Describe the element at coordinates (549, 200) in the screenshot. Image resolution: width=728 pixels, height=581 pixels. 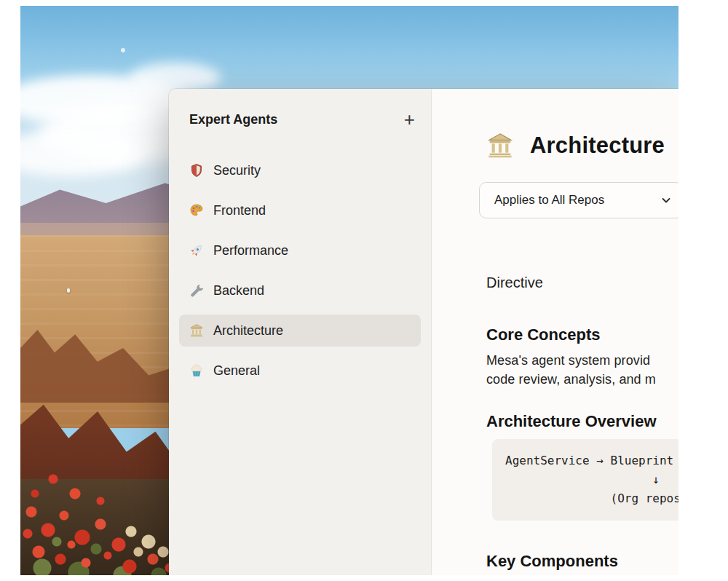
I see `repo-scope-label: Applies to All Repos` at that location.